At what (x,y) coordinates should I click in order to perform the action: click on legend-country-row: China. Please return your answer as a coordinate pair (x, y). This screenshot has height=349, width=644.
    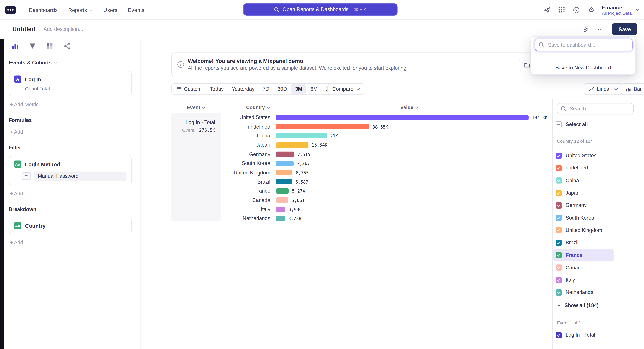
    Looking at the image, I should click on (598, 180).